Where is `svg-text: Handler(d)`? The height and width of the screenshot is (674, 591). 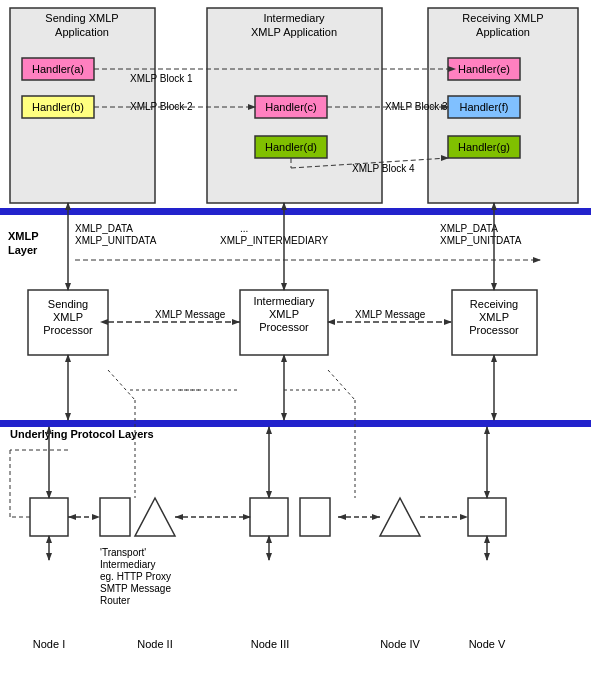
svg-text: Handler(d) is located at coordinates (291, 147).